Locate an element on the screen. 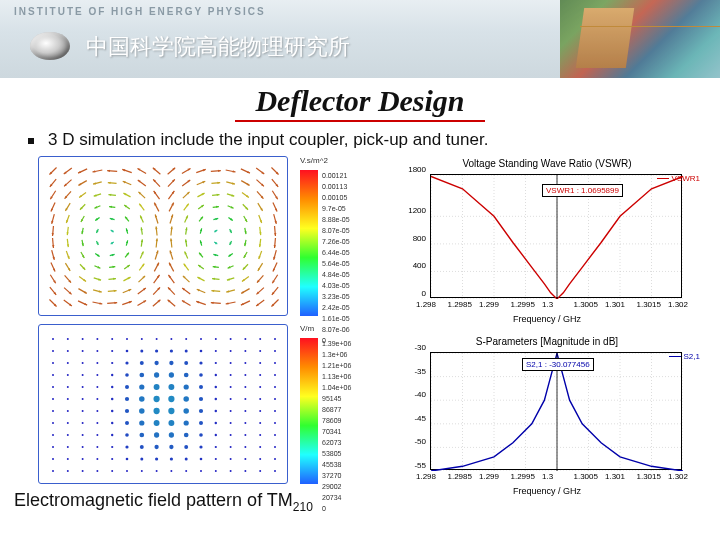 The height and width of the screenshot is (540, 720). bullet-icon is located at coordinates (31, 141).